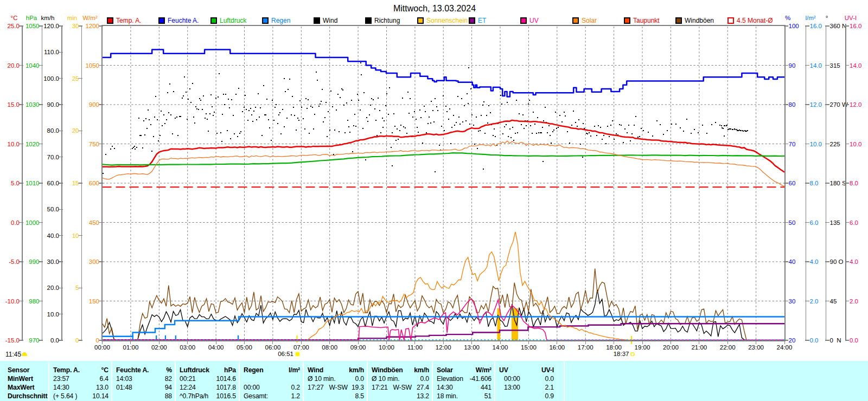 This screenshot has height=401, width=868. Describe the element at coordinates (13, 354) in the screenshot. I see `svg-text: 11:45` at that location.